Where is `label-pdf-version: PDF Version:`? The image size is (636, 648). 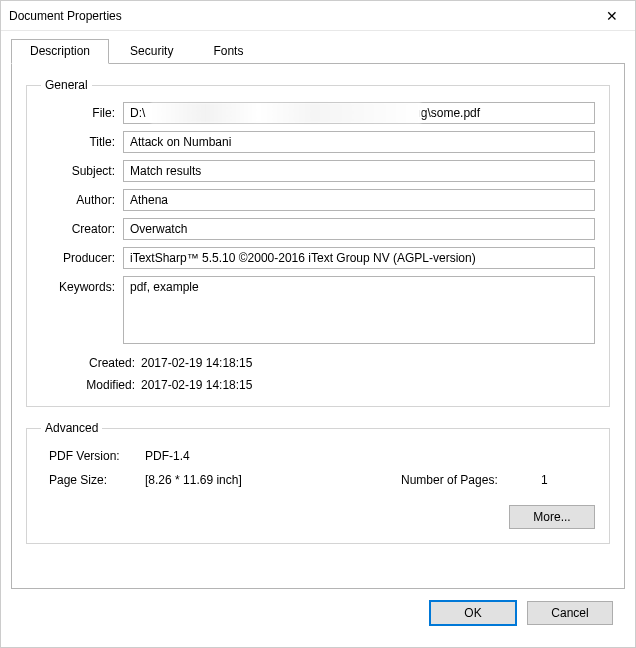 label-pdf-version: PDF Version: is located at coordinates (95, 456).